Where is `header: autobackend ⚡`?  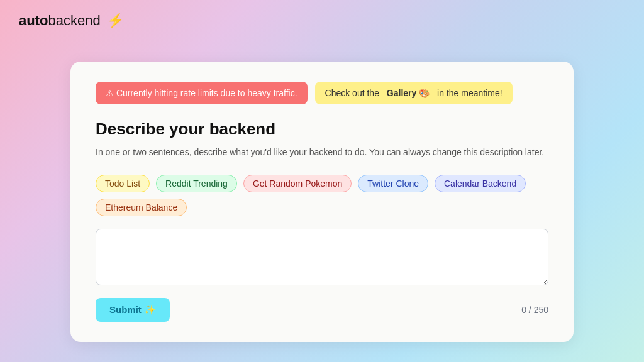
header: autobackend ⚡ is located at coordinates (322, 21).